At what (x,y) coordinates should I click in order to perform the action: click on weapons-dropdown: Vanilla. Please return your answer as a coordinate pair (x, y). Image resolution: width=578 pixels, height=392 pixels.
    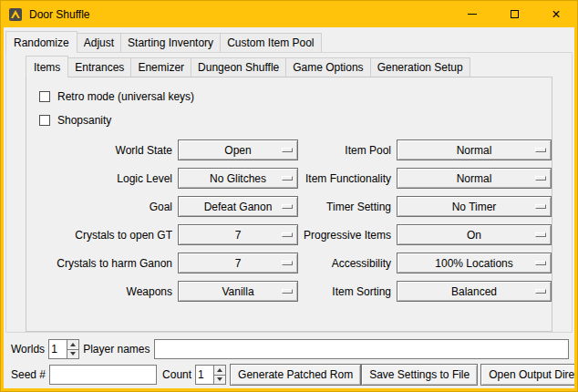
    Looking at the image, I should click on (238, 292).